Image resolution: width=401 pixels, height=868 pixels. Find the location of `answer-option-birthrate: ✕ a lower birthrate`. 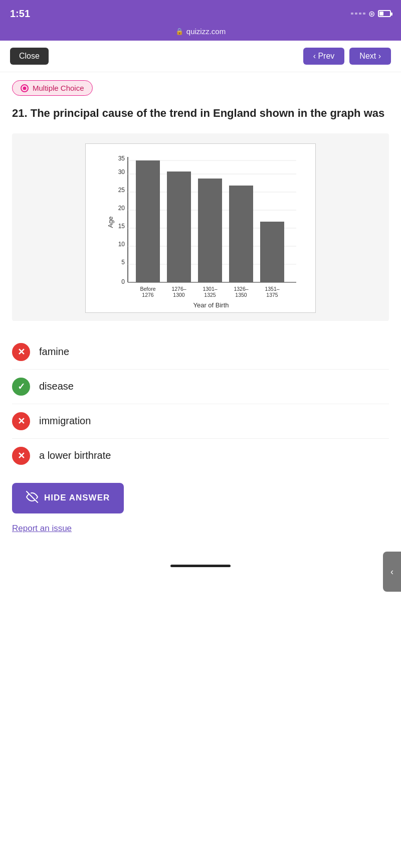

answer-option-birthrate: ✕ a lower birthrate is located at coordinates (200, 456).